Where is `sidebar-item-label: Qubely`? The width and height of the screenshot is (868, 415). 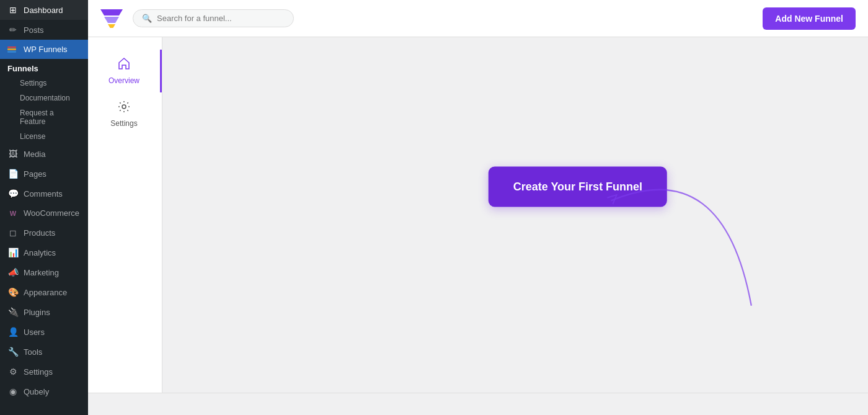 sidebar-item-label: Qubely is located at coordinates (36, 392).